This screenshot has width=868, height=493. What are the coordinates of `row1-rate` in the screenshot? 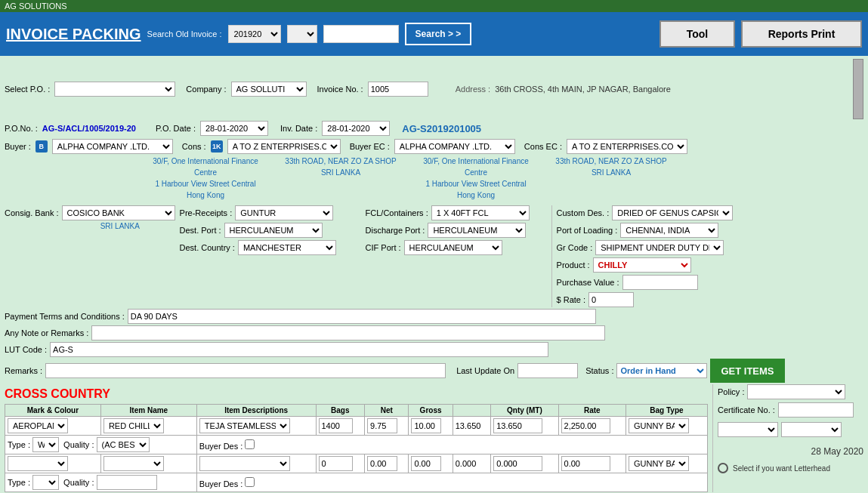 It's located at (586, 426).